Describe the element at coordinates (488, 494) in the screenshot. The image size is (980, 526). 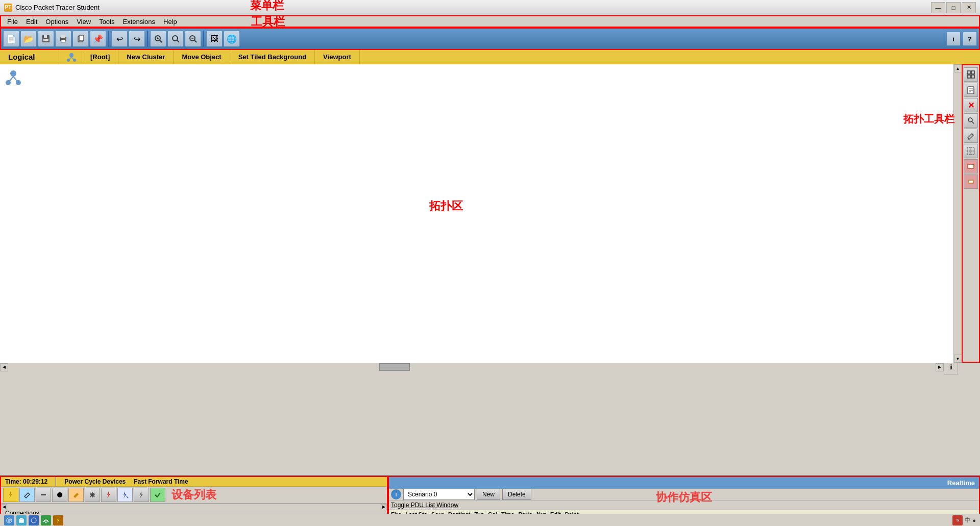
I see `scenario-new-button: New` at that location.